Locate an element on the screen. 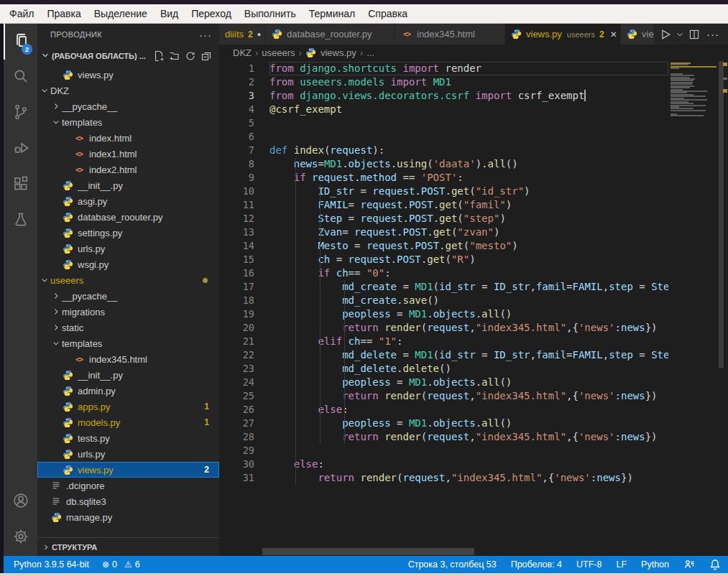 The height and width of the screenshot is (576, 728). split-editor-button is located at coordinates (694, 34).